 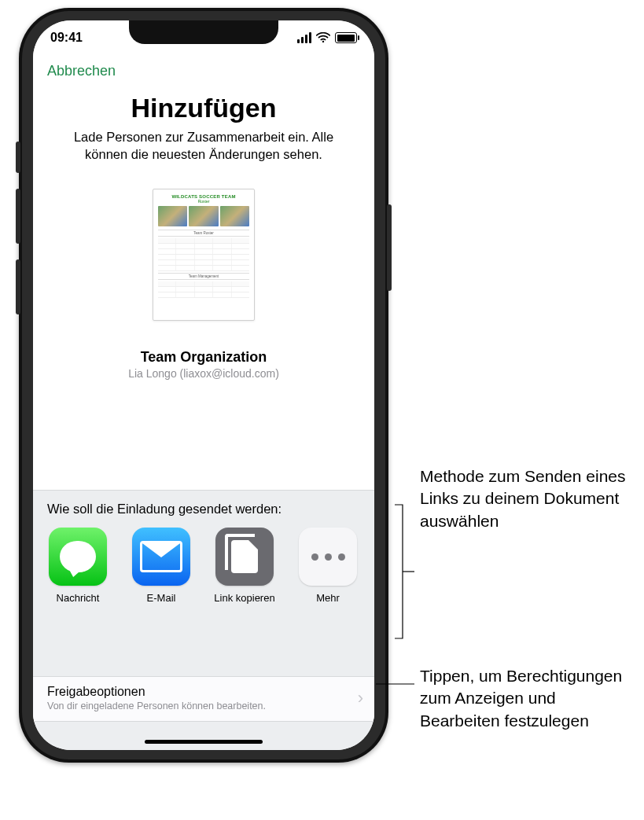 What do you see at coordinates (204, 108) in the screenshot?
I see `page-title: Hinzufügen` at bounding box center [204, 108].